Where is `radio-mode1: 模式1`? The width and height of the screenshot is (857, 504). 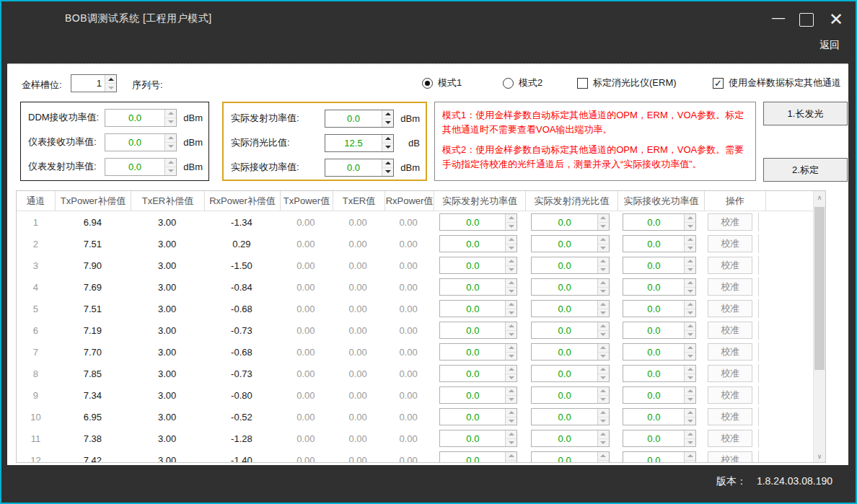 radio-mode1: 模式1 is located at coordinates (441, 83).